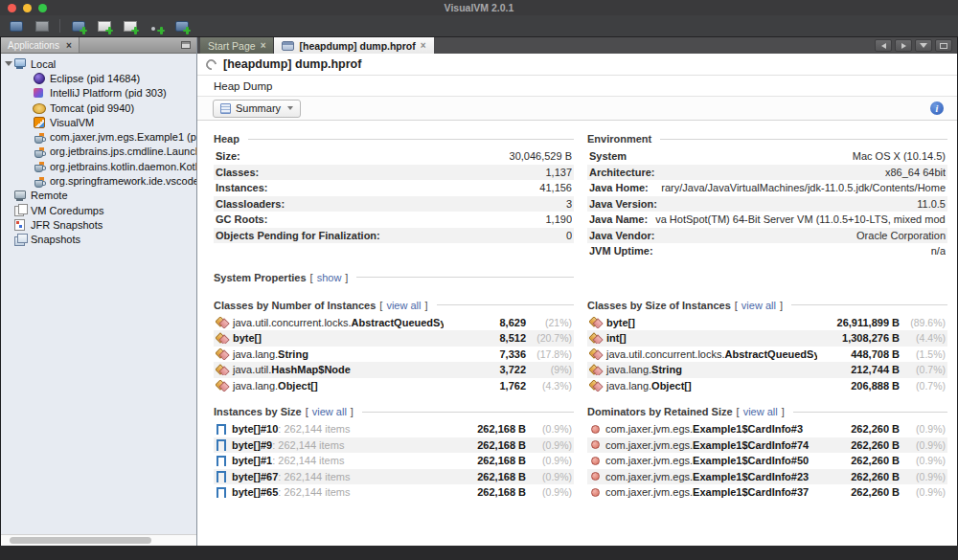  What do you see at coordinates (394, 429) in the screenshot?
I see `table-row: byte[]#10 : 262,144 items 262,168 B(0.9%…` at bounding box center [394, 429].